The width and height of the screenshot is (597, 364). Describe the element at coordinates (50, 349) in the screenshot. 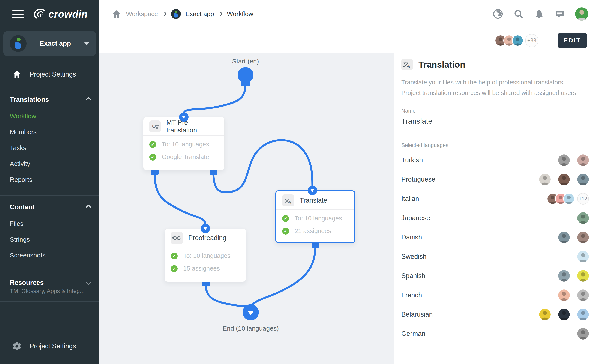

I see `sidebar-item-project-settings-footer: Project Settings` at that location.